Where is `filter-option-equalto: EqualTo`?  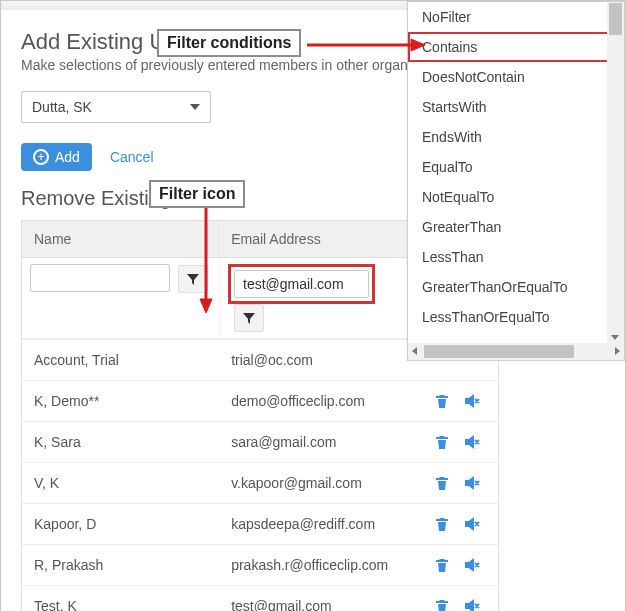
filter-option-equalto: EqualTo is located at coordinates (516, 167).